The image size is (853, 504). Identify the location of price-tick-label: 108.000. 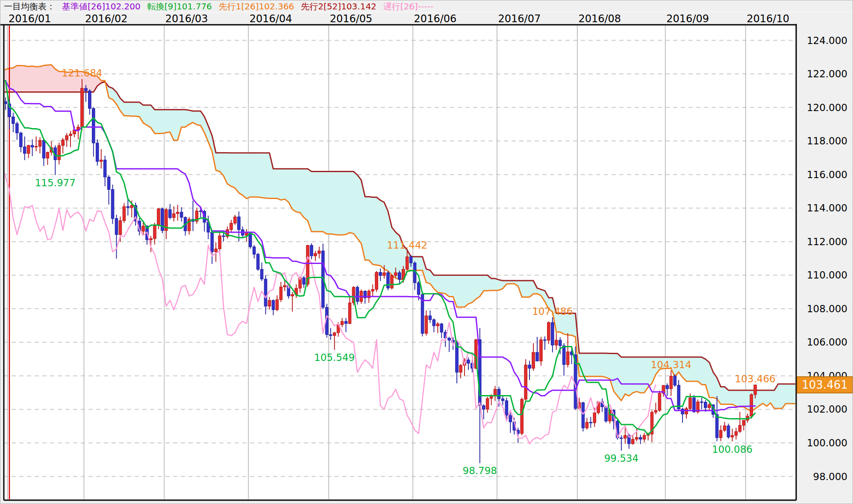
(827, 309).